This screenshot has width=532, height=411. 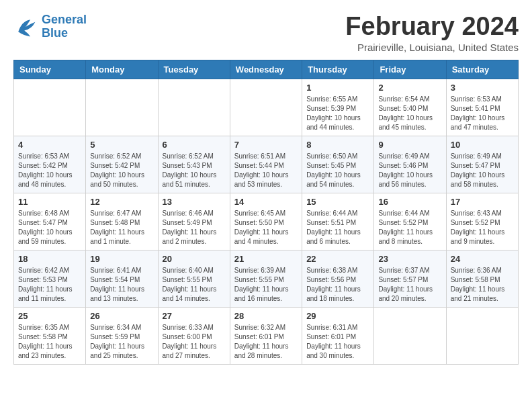 What do you see at coordinates (194, 201) in the screenshot?
I see `day-number: 13` at bounding box center [194, 201].